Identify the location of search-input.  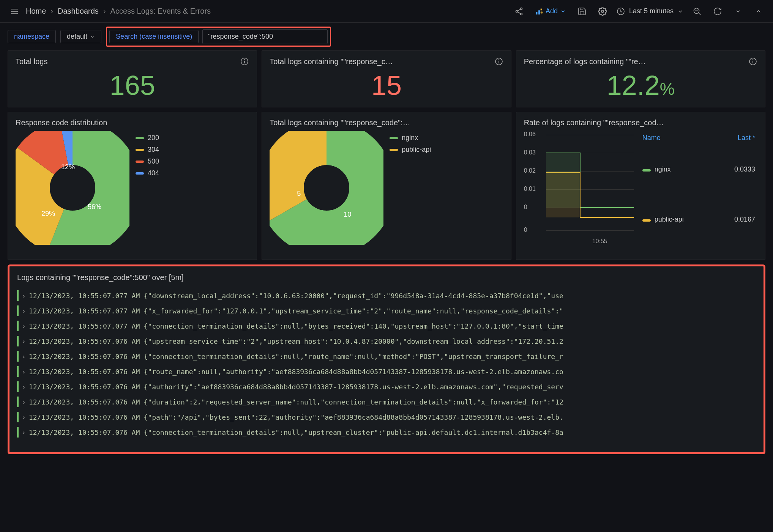
(265, 36).